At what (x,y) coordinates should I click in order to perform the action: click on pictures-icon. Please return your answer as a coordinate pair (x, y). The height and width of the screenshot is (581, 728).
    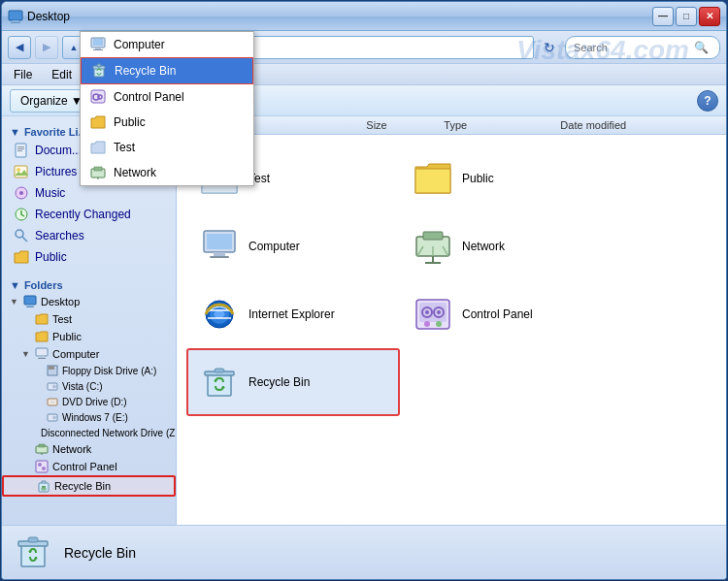
    Looking at the image, I should click on (21, 172).